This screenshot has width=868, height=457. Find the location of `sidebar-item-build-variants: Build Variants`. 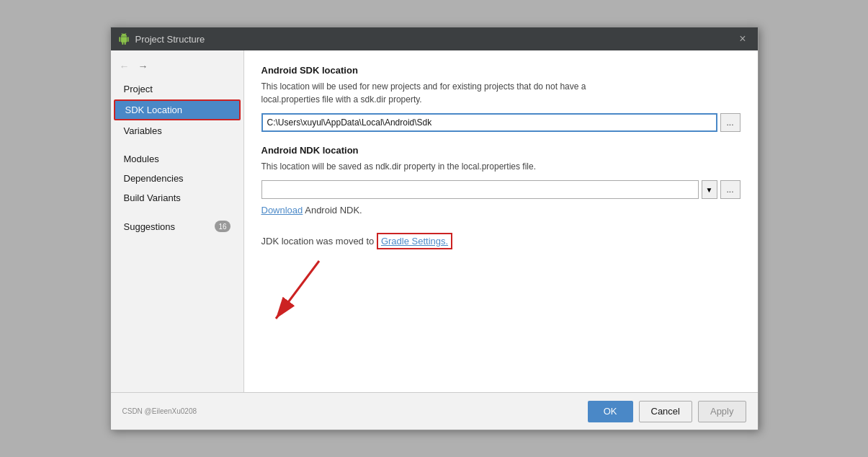

sidebar-item-build-variants: Build Variants is located at coordinates (177, 198).